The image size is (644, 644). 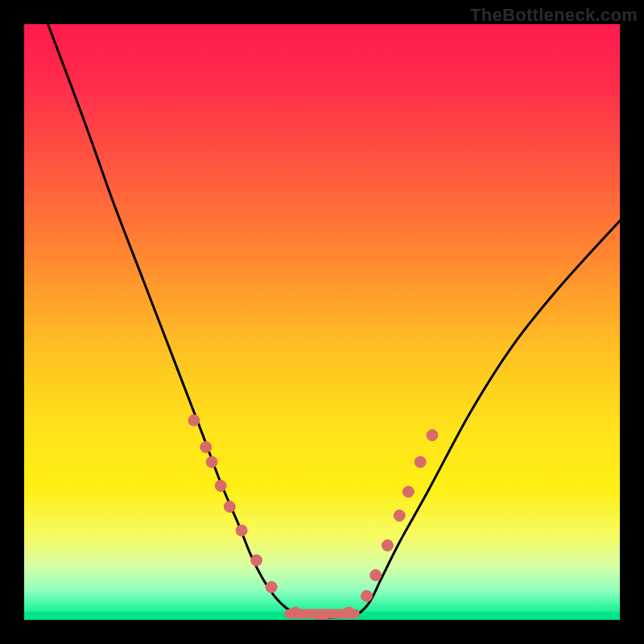 What do you see at coordinates (554, 15) in the screenshot?
I see `watermark-text: TheBottleneck.com` at bounding box center [554, 15].